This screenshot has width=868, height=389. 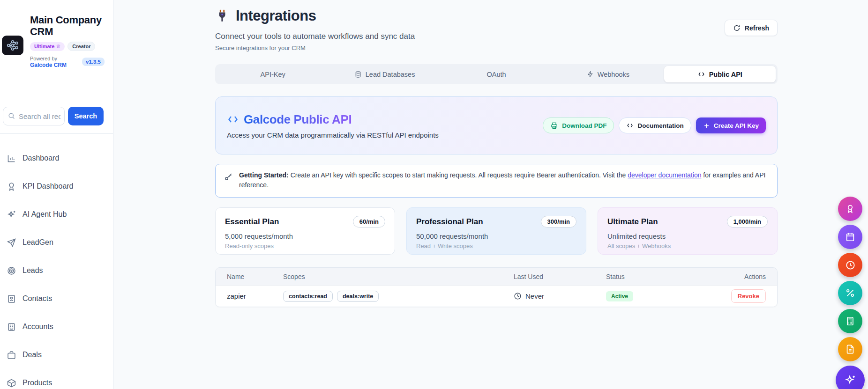 What do you see at coordinates (620, 296) in the screenshot?
I see `status-badge: Active` at bounding box center [620, 296].